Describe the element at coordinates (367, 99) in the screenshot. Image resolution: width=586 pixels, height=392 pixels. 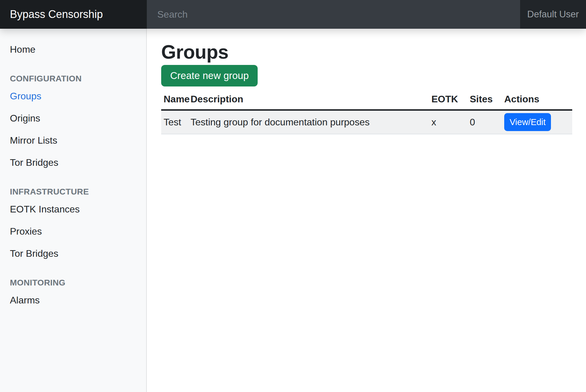
I see `table-header-row: Name Description EOTK Sites Actions` at that location.